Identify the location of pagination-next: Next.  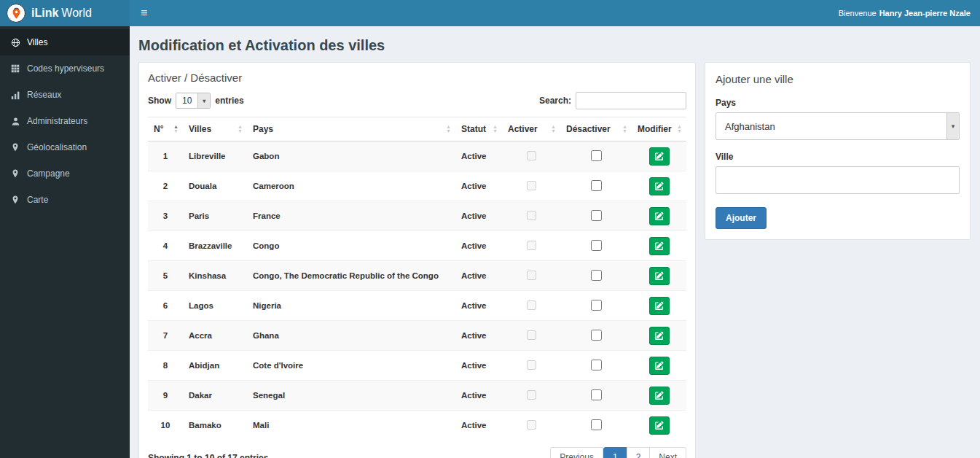
(667, 452).